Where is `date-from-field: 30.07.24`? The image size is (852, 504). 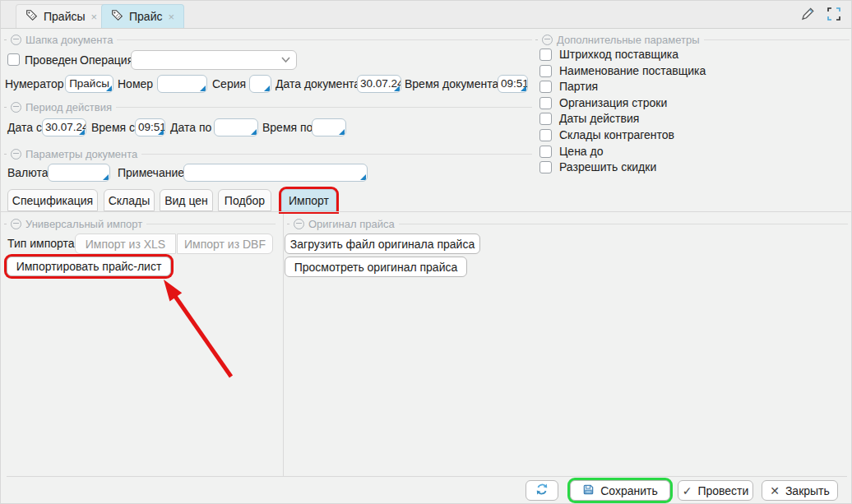
date-from-field: 30.07.24 is located at coordinates (64, 127).